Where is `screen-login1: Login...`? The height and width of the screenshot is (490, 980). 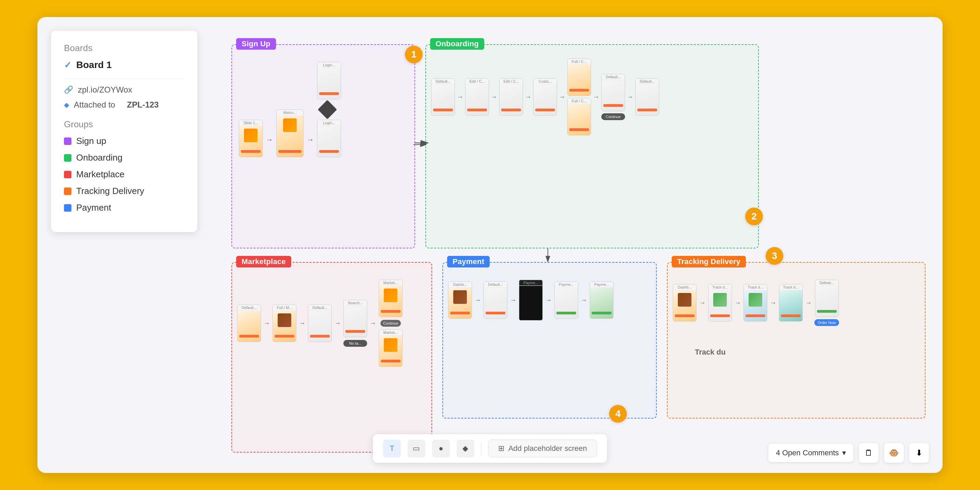 screen-login1: Login... is located at coordinates (329, 81).